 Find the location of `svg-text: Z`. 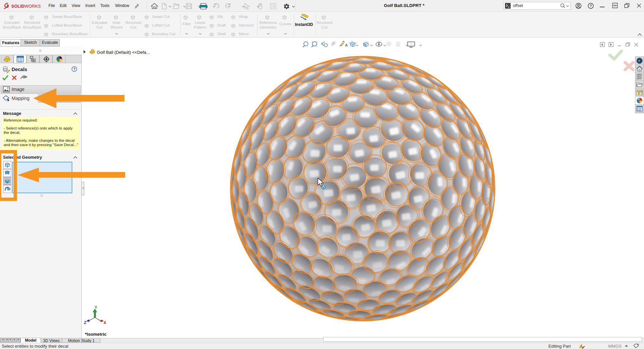

svg-text: Z is located at coordinates (85, 323).